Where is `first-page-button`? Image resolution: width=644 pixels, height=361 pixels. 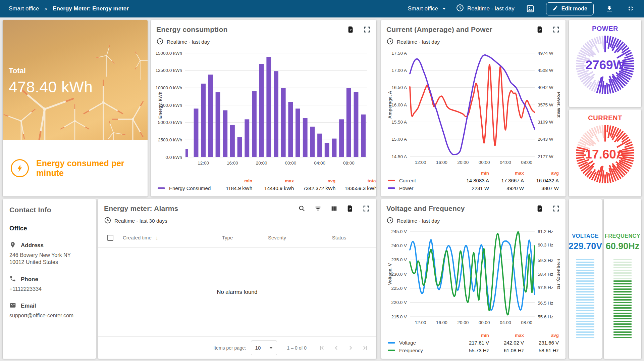 first-page-button is located at coordinates (322, 348).